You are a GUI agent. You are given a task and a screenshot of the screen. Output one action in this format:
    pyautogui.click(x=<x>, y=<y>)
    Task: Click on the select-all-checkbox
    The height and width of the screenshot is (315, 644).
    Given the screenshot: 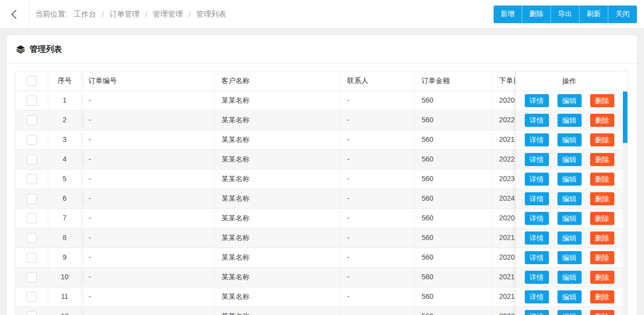 What is the action you would take?
    pyautogui.click(x=32, y=81)
    